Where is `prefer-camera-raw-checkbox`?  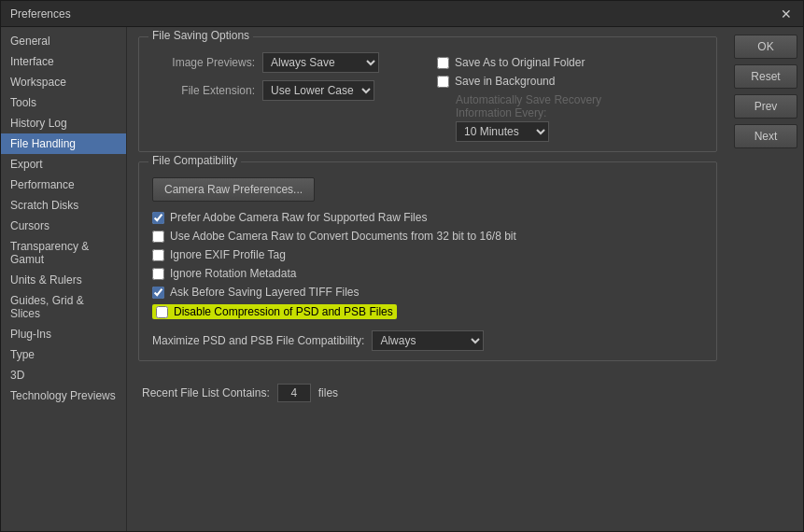 prefer-camera-raw-checkbox is located at coordinates (159, 218).